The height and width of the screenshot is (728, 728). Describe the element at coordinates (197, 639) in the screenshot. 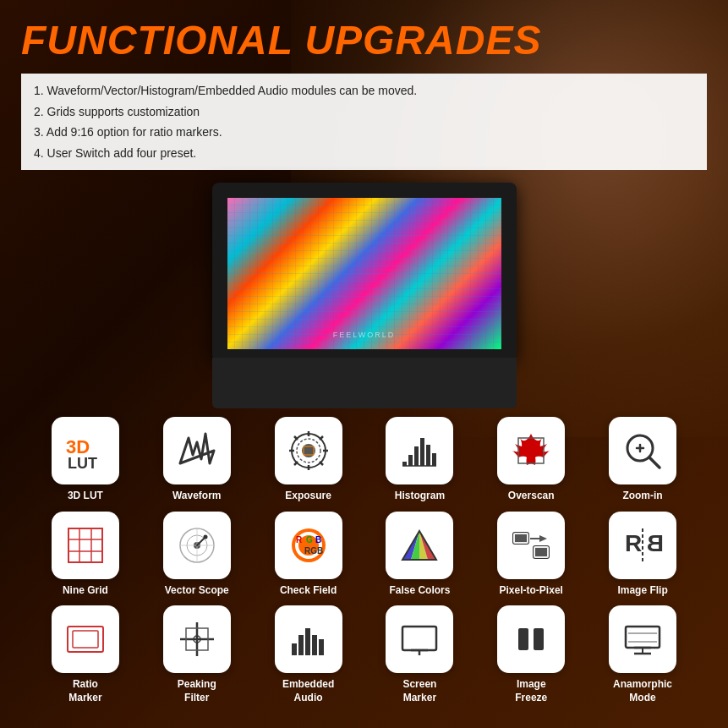

I see `peaking-filter-icon` at that location.